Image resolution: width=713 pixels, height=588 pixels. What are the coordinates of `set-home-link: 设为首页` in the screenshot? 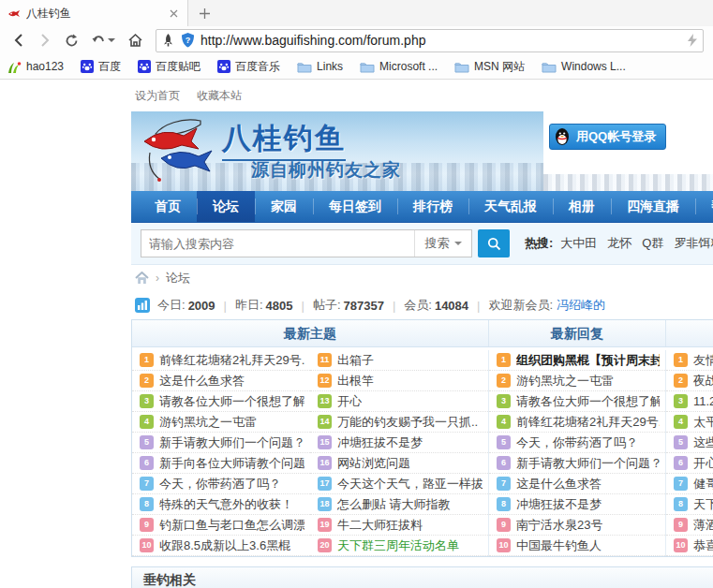 It's located at (156, 96).